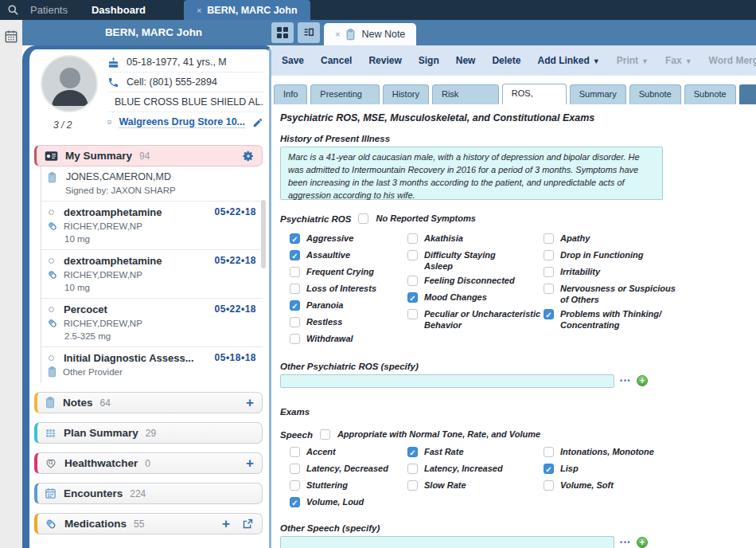 This screenshot has width=756, height=548. Describe the element at coordinates (49, 10) in the screenshot. I see `nav-patients: Patients` at that location.